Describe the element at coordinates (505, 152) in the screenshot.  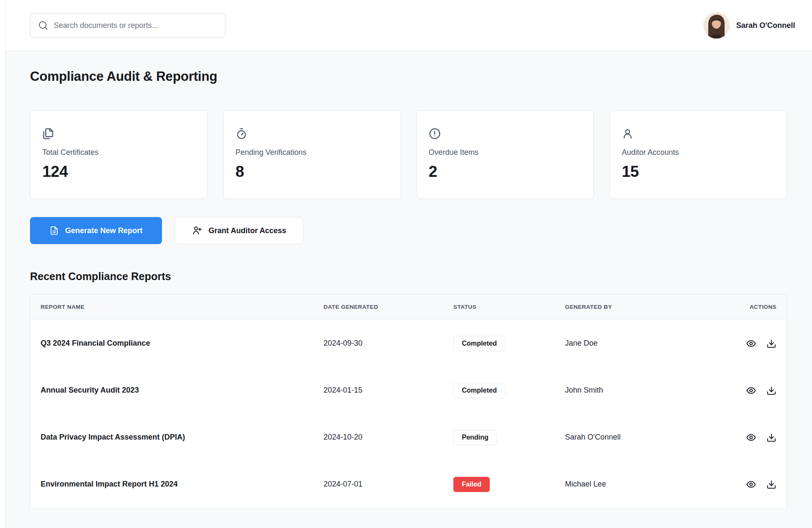
I see `stat-label: Overdue Items` at that location.